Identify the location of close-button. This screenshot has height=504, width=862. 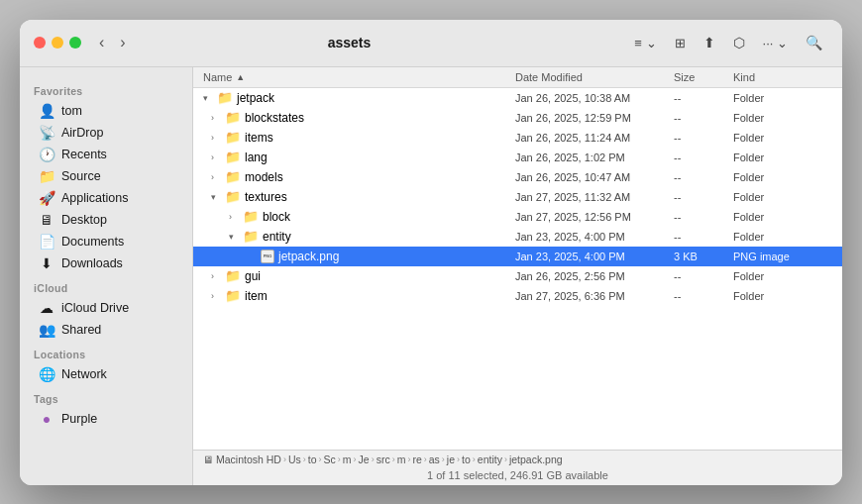
(40, 43).